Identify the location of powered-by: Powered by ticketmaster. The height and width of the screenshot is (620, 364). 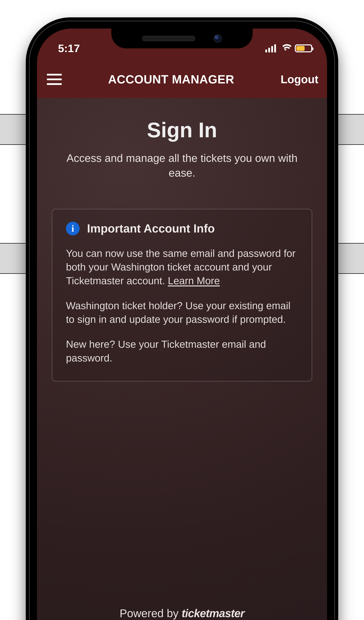
(182, 613).